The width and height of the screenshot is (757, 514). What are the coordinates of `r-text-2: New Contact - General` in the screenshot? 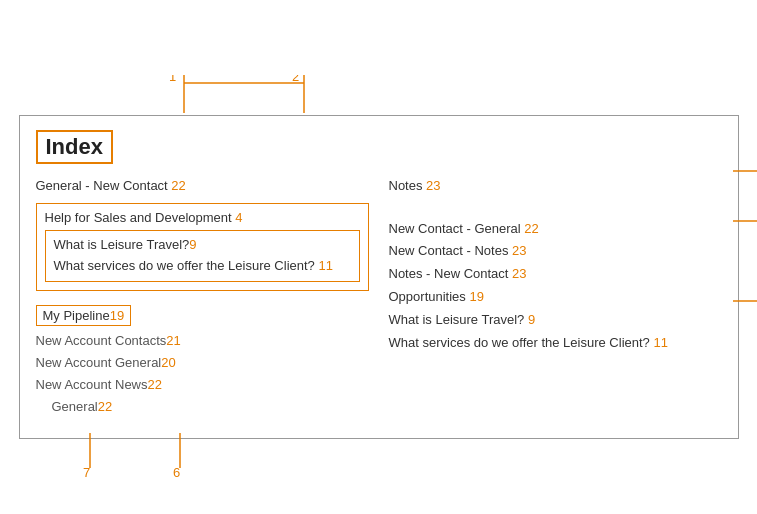 It's located at (455, 228).